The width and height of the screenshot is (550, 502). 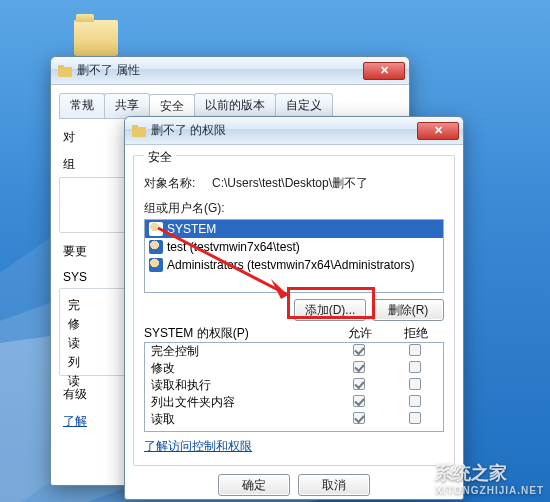 What do you see at coordinates (170, 183) in the screenshot?
I see `object-name-label: 对象名称:` at bounding box center [170, 183].